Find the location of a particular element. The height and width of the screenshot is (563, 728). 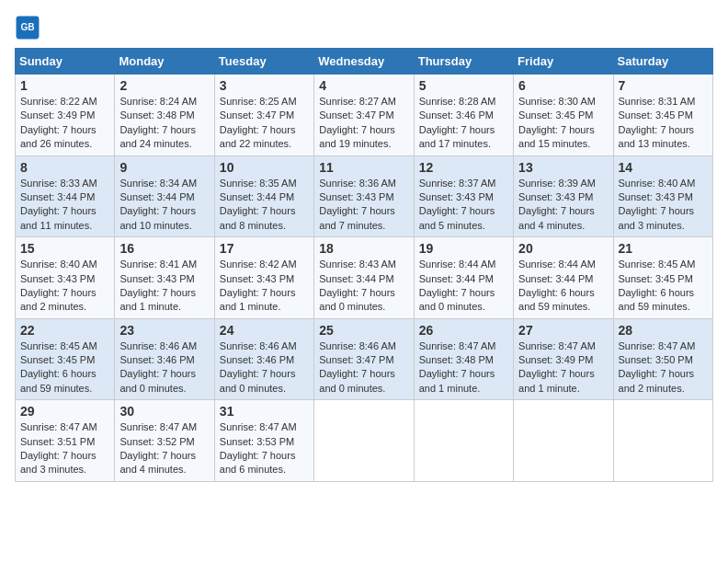

day-info: Sunrise: 8:30 AMSunset: 3:45 PMDaylight:… is located at coordinates (563, 123).